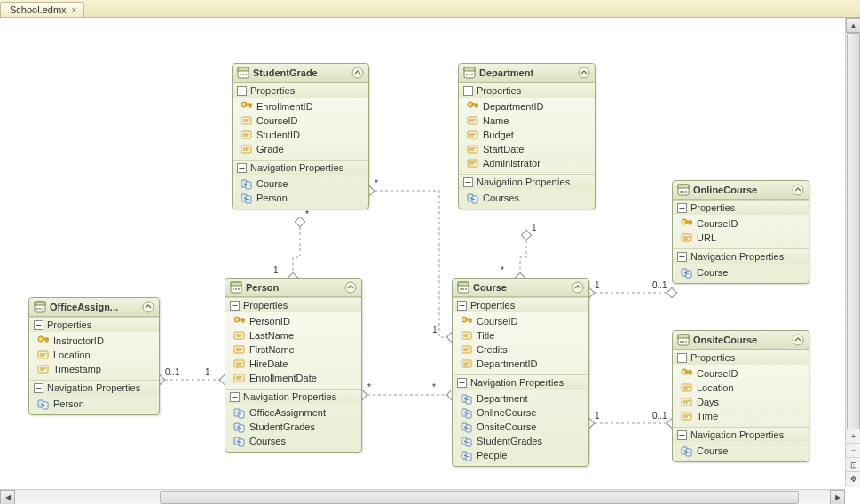  What do you see at coordinates (740, 190) in the screenshot?
I see `entity-header: OnlineCourse` at bounding box center [740, 190].